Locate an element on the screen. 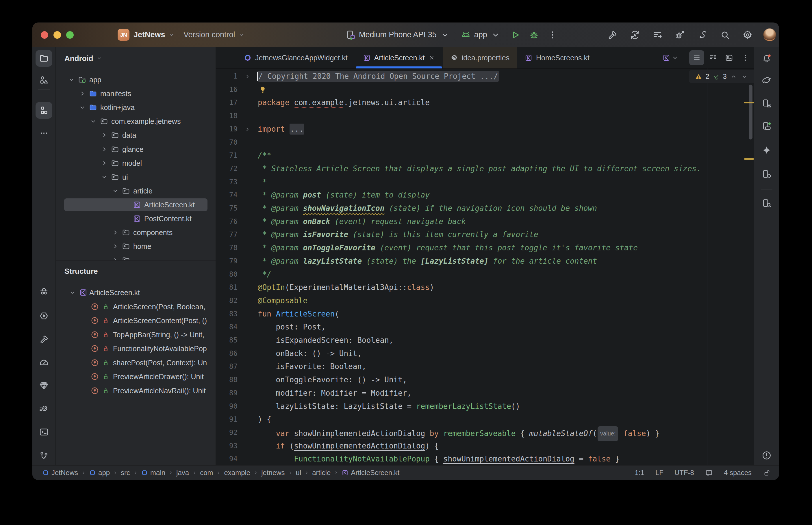 Image resolution: width=812 pixels, height=525 pixels. device-mirroring-tool-button is located at coordinates (767, 174).